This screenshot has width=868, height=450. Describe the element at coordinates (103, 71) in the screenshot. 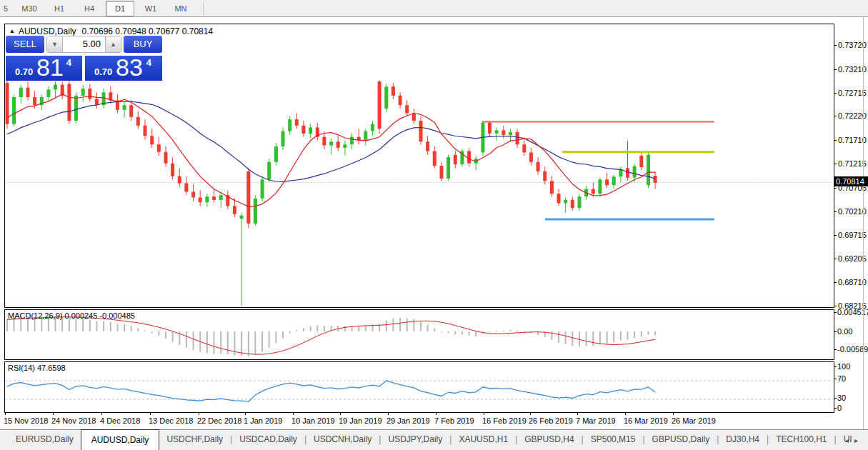

I see `buy-price-prefix: 0.70` at that location.